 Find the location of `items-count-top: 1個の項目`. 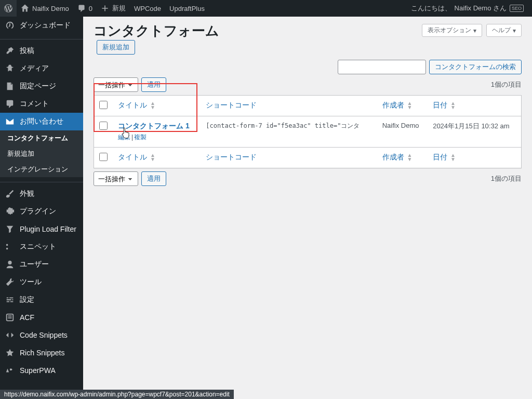

items-count-top: 1個の項目 is located at coordinates (506, 85).